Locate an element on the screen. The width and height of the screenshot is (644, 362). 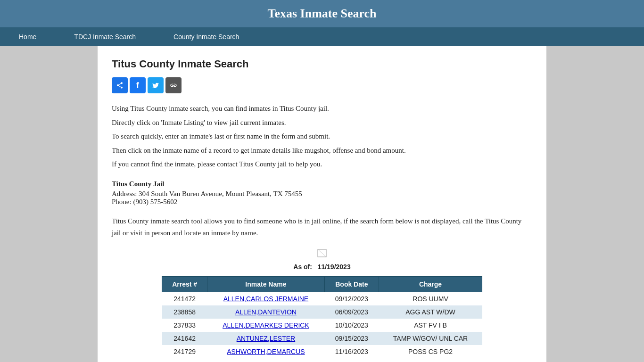
cell-charge: TAMP W/GOV/ UNL CAR is located at coordinates (431, 338).